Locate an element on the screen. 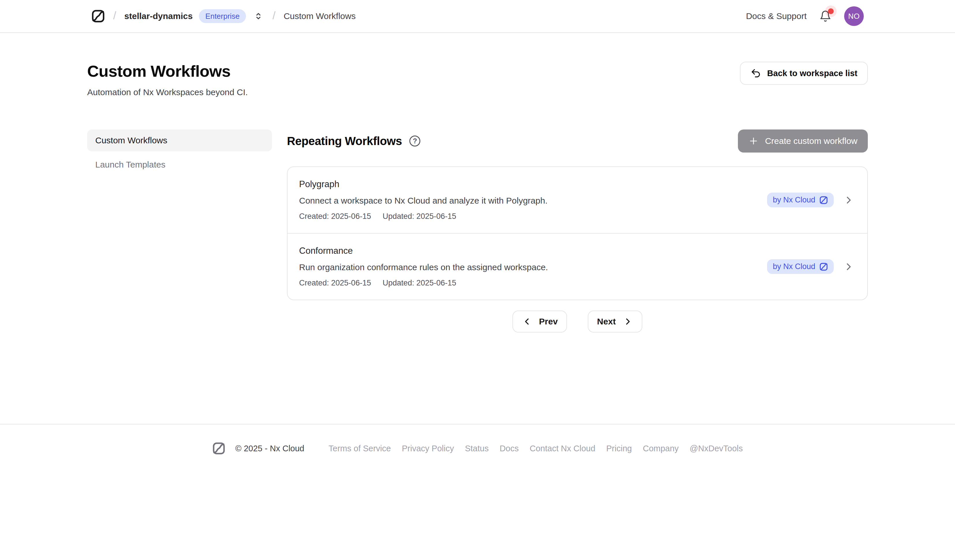 The image size is (955, 560). workflow-description: Run organization conformance rules on th… is located at coordinates (424, 267).